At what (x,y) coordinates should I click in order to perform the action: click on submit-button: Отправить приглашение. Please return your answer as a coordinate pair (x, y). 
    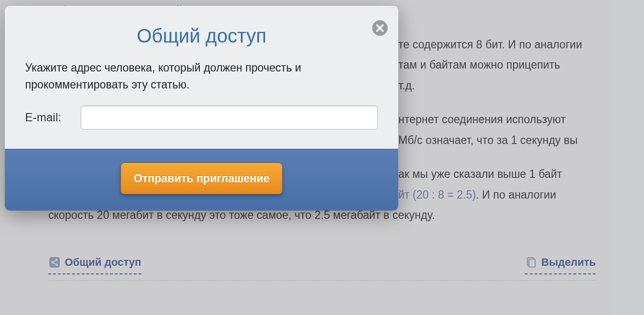
    Looking at the image, I should click on (202, 179).